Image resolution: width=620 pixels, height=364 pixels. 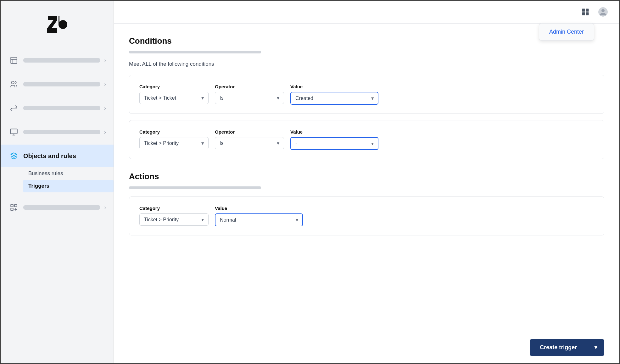 What do you see at coordinates (249, 132) in the screenshot?
I see `condition-2-operator-label: Operator` at bounding box center [249, 132].